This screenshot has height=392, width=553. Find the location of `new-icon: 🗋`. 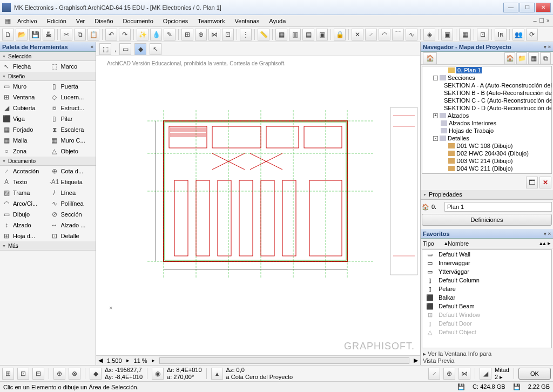

new-icon: 🗋 is located at coordinates (8, 35).